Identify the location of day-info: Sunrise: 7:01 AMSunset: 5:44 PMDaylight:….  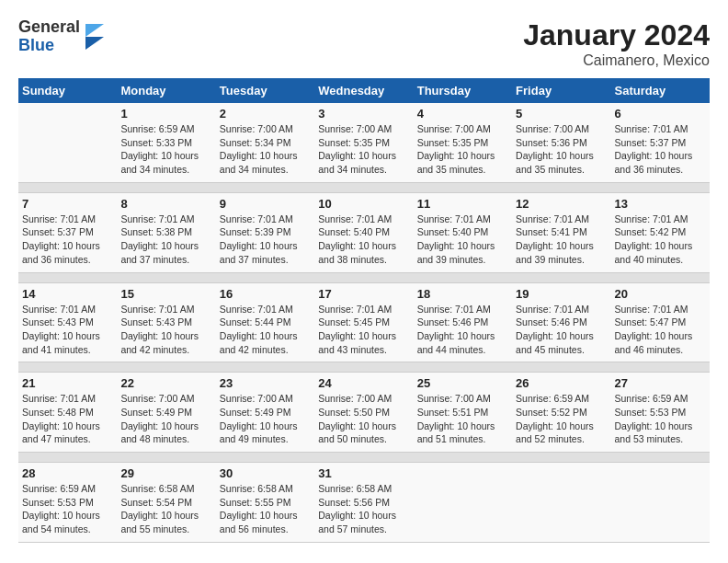
(265, 329).